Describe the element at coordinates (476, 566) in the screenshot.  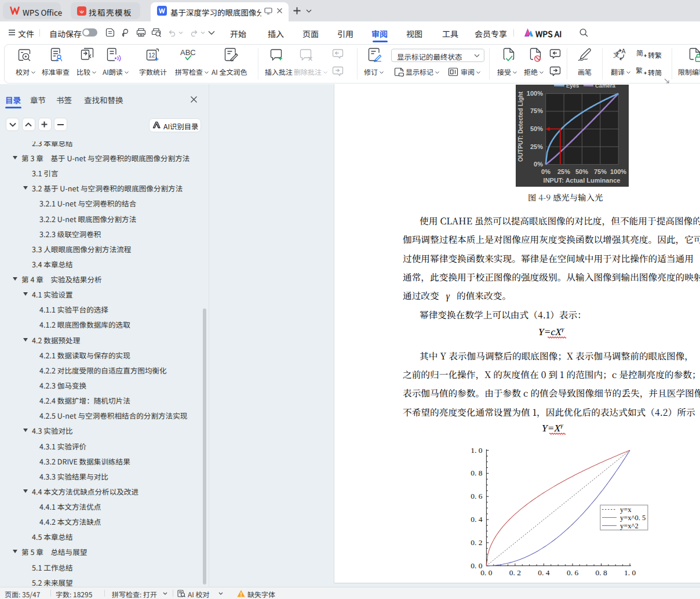
I see `svg-text: 0. 0` at that location.